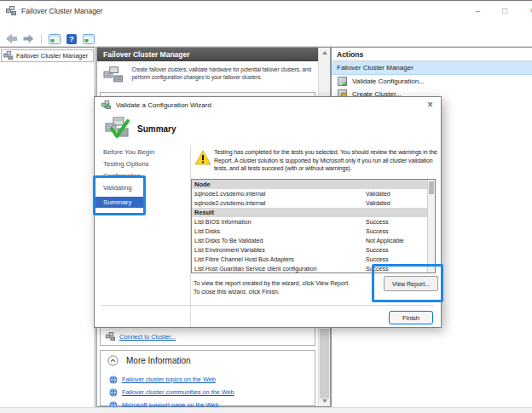  What do you see at coordinates (314, 203) in the screenshot?
I see `table-row: sqlnode2.cvsdemo.internal Validated` at bounding box center [314, 203].